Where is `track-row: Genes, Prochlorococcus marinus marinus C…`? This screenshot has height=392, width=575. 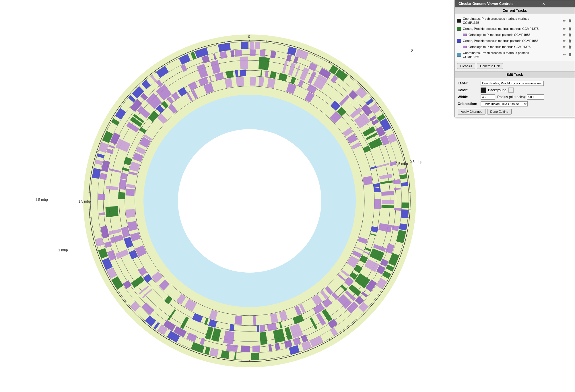 track-row: Genes, Prochlorococcus marinus marinus C… is located at coordinates (515, 29).